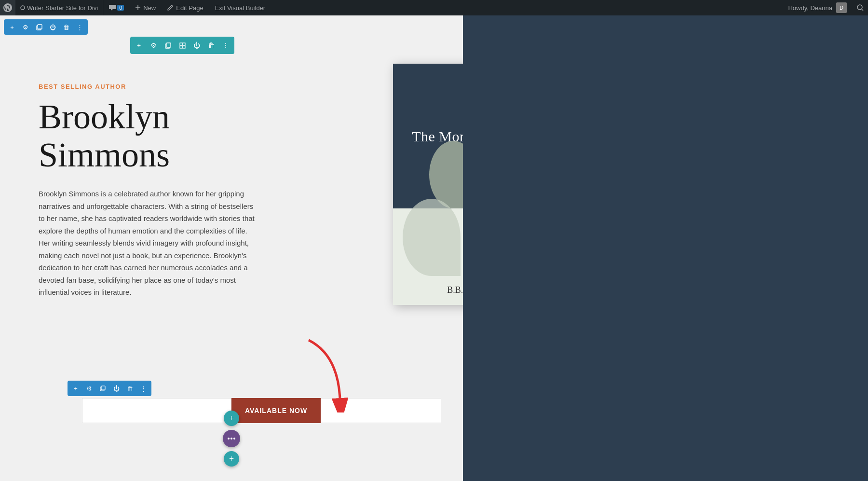 The height and width of the screenshot is (481, 868). Describe the element at coordinates (39, 27) in the screenshot. I see `duplicate-module-button` at that location.